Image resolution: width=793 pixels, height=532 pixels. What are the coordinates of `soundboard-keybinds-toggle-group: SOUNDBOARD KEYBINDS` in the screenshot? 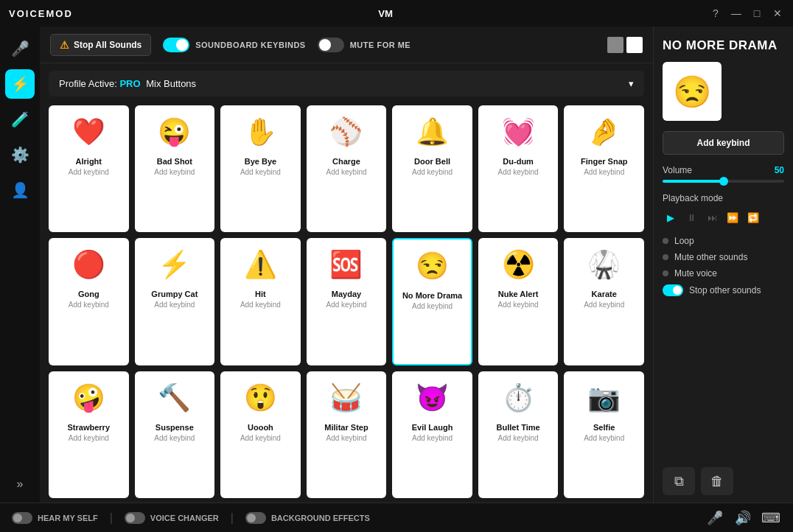 It's located at (234, 45).